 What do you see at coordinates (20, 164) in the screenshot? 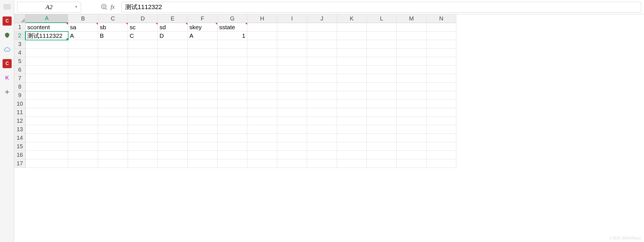
I see `row-header-17: 17` at bounding box center [20, 164].